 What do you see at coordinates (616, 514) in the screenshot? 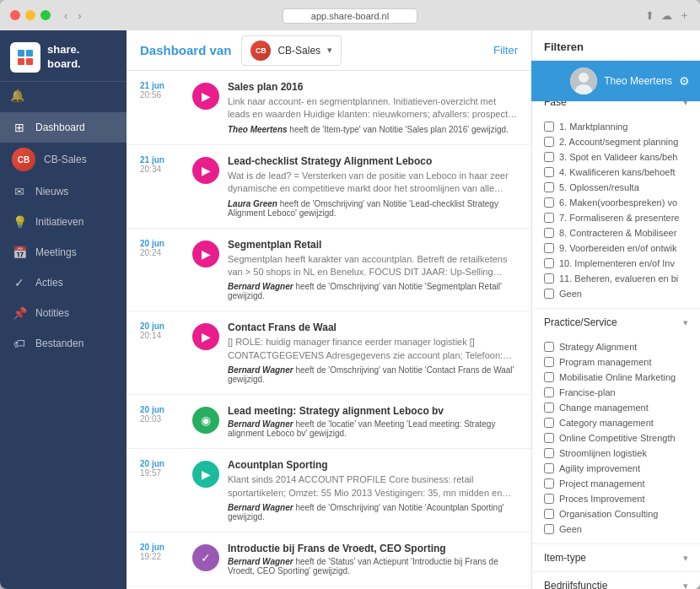
I see `filter-option: Organisation Consulting` at bounding box center [616, 514].